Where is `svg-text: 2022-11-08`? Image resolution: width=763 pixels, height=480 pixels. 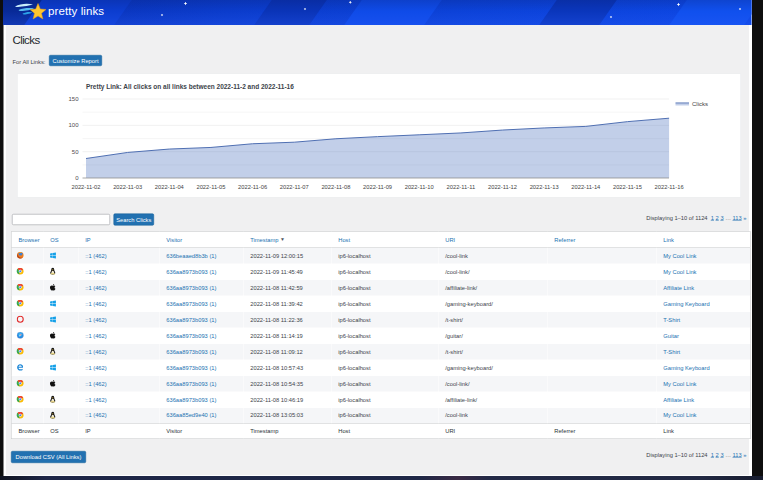 svg-text: 2022-11-08 is located at coordinates (336, 187).